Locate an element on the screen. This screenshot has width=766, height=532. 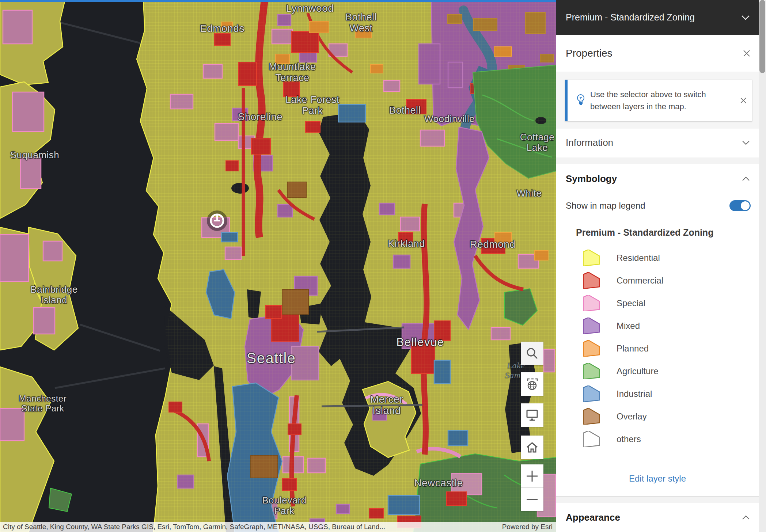
panel-title: Properties is located at coordinates (589, 53).